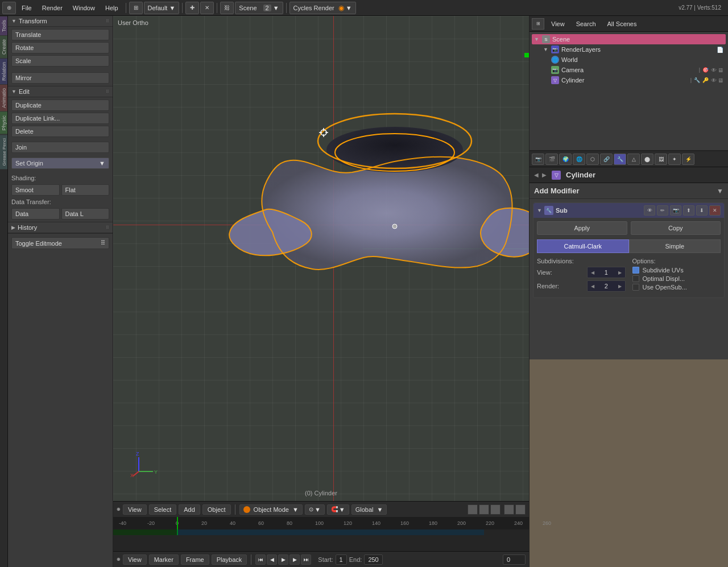 The image size is (728, 567). I want to click on global-dropdown: Global ▼, so click(370, 510).